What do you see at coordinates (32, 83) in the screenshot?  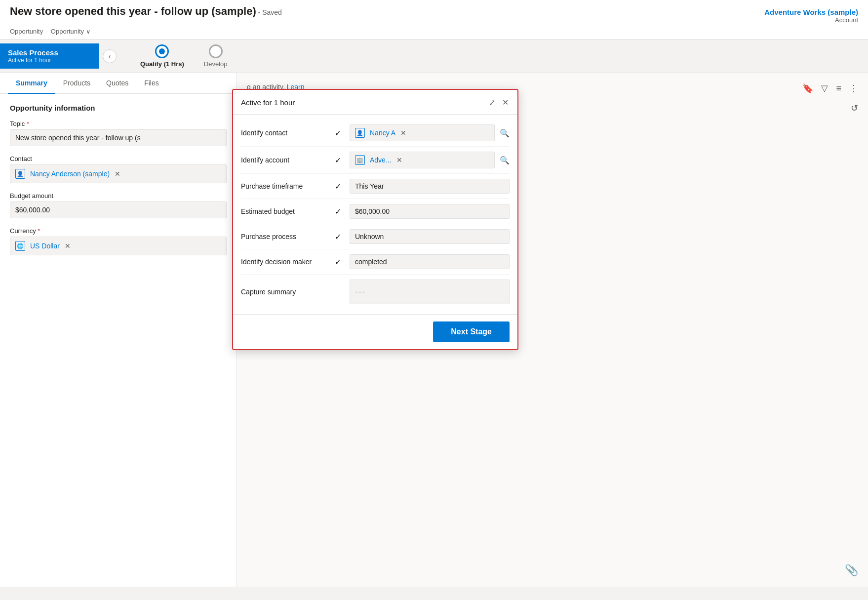 I see `tab-summary: Summary` at bounding box center [32, 83].